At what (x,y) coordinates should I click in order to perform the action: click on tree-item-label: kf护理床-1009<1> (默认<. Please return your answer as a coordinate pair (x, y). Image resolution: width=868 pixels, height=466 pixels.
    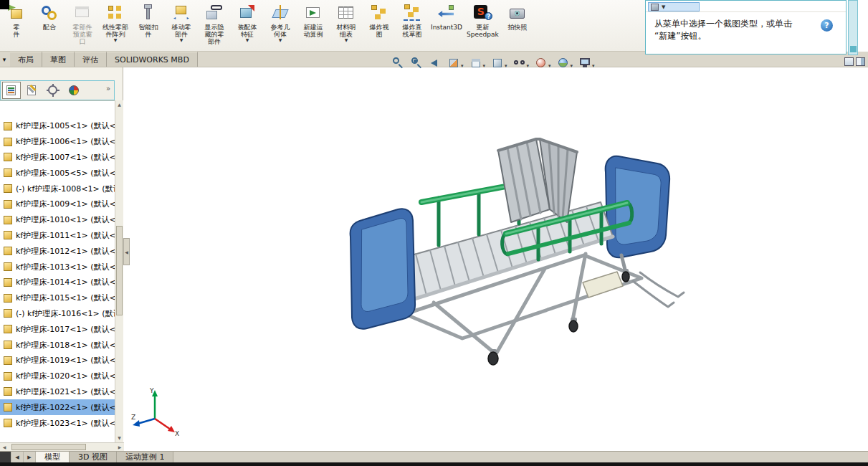
    Looking at the image, I should click on (65, 204).